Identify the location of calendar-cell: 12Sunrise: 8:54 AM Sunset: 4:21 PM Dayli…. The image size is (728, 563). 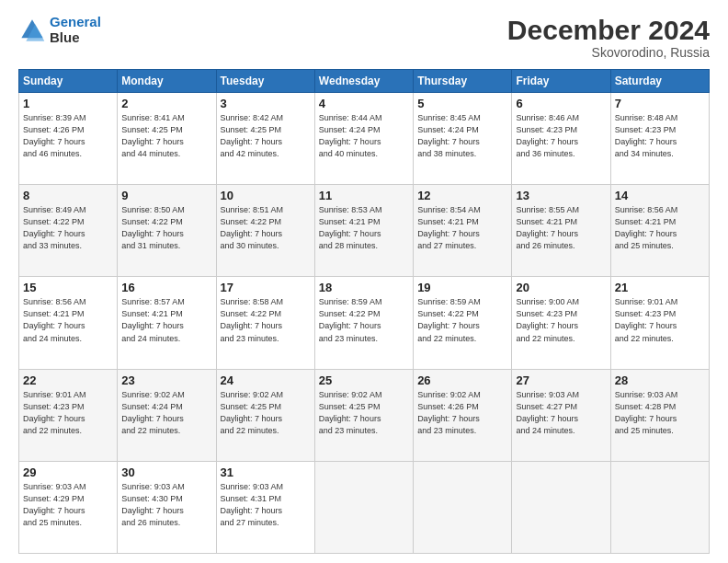
(463, 231).